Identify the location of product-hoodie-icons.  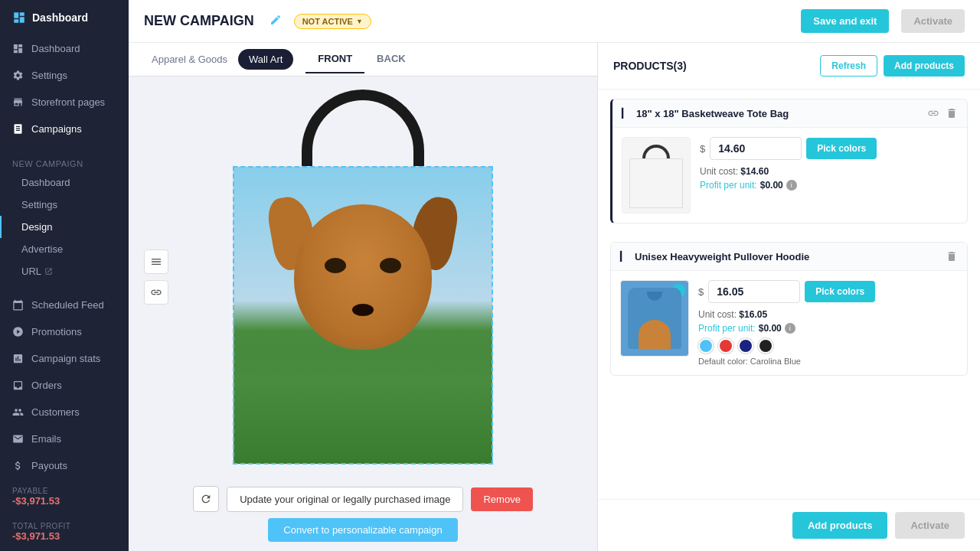
(952, 256).